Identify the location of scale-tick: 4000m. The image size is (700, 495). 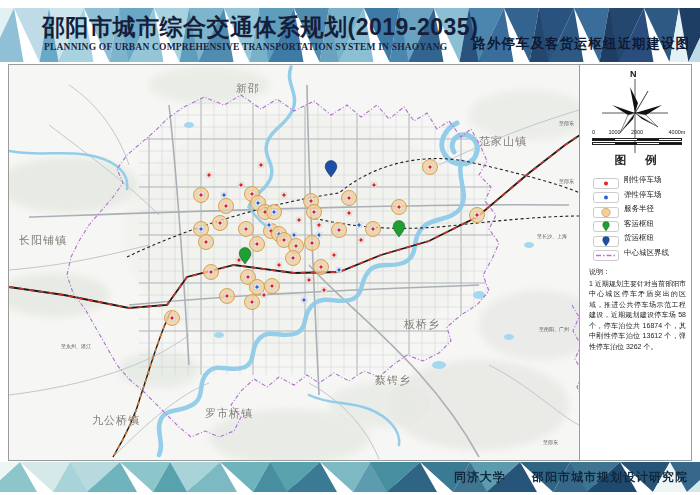
(678, 132).